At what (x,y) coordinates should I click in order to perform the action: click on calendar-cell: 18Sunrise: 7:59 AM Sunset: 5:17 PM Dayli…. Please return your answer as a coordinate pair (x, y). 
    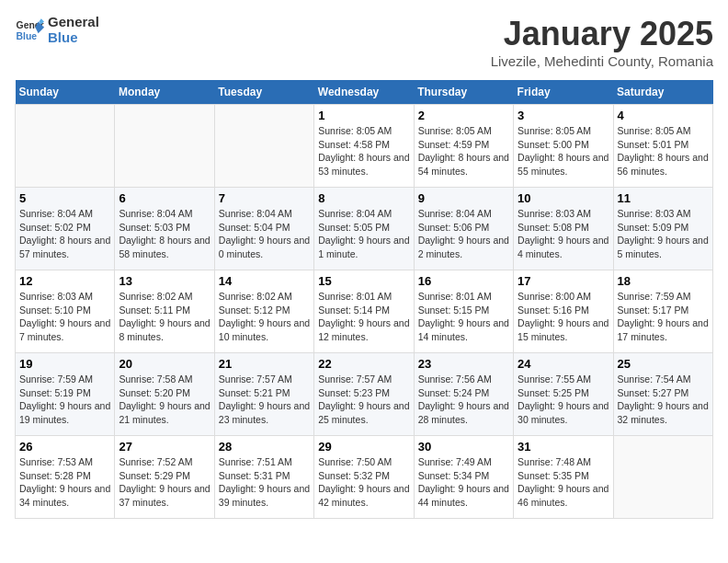
    Looking at the image, I should click on (663, 312).